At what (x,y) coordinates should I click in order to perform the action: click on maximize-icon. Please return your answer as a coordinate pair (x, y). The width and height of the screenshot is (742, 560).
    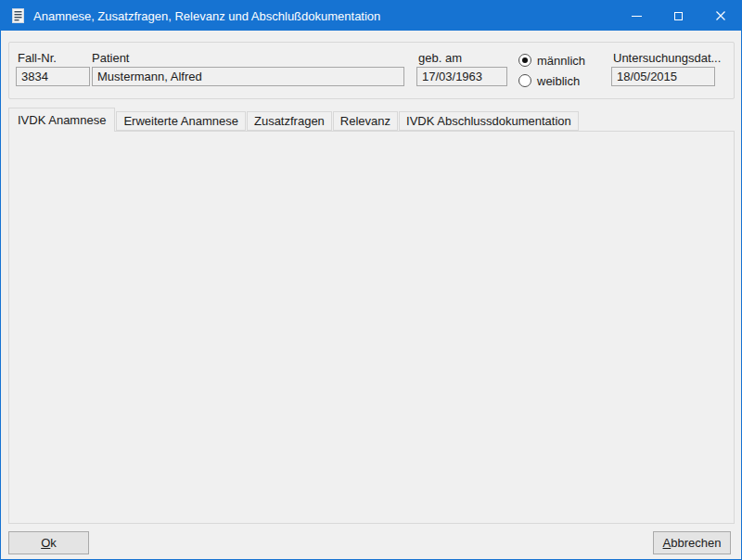
    Looking at the image, I should click on (679, 17).